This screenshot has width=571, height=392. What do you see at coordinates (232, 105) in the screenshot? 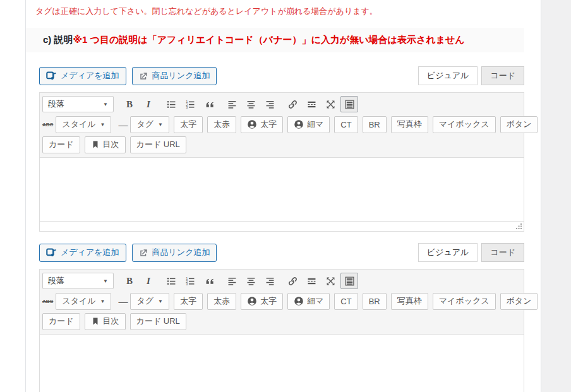
I see `align-left-icon` at bounding box center [232, 105].